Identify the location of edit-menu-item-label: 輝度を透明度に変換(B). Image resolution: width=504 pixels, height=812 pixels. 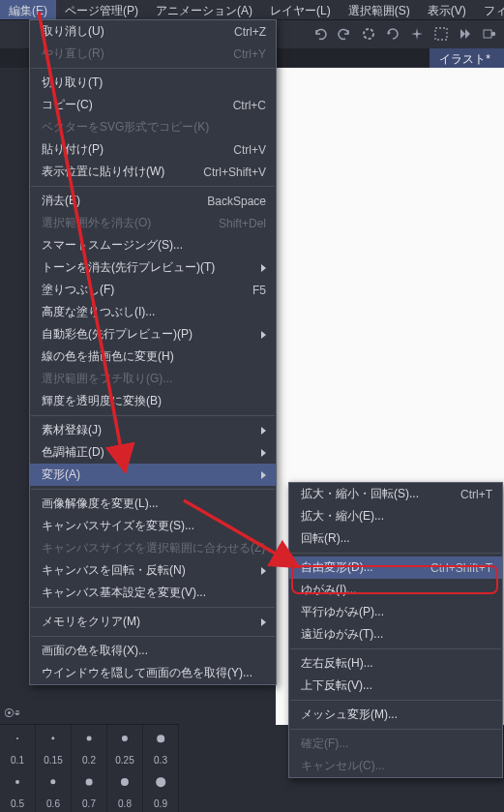
(154, 401).